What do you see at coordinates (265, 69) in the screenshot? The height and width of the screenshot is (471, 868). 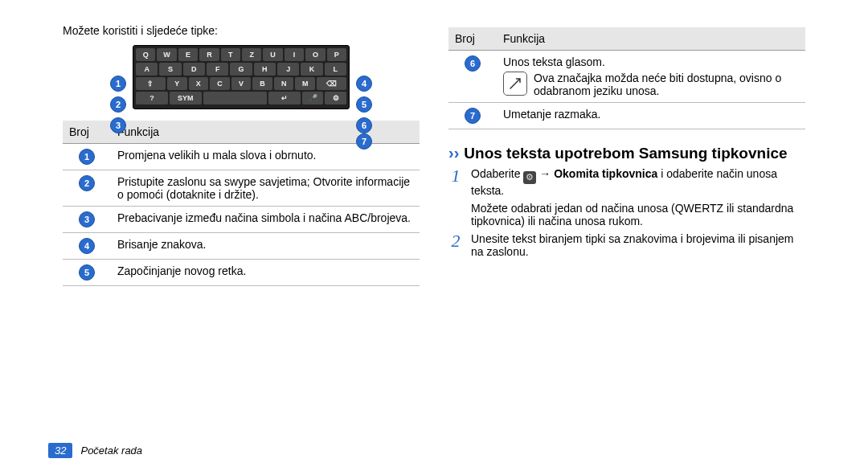 I see `keyboard-key: H` at bounding box center [265, 69].